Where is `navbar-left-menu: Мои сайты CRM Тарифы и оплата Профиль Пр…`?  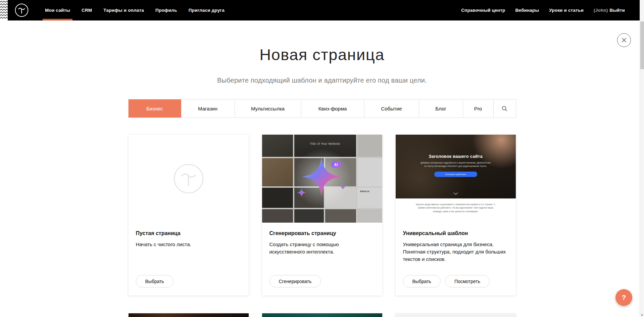
navbar-left-menu: Мои сайты CRM Тарифы и оплата Профиль Пр… is located at coordinates (135, 10).